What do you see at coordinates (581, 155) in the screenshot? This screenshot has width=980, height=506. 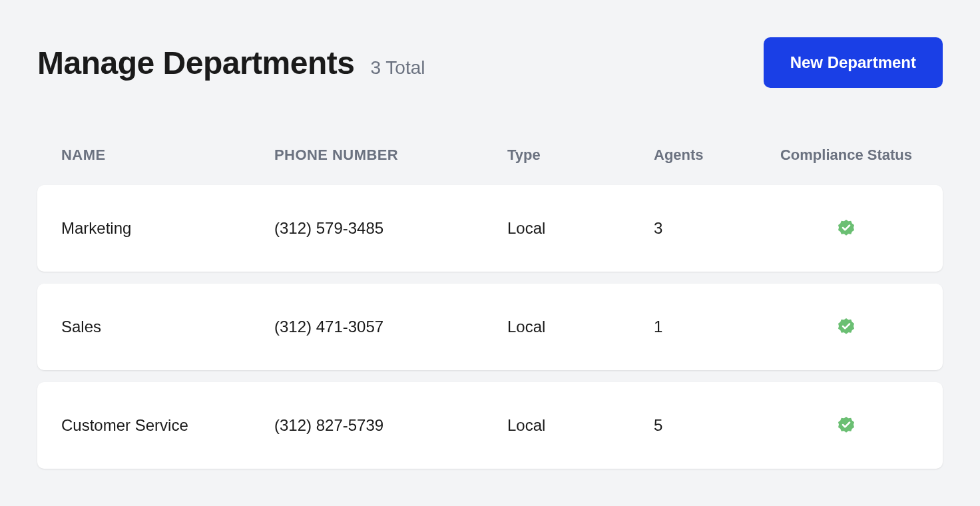 I see `column-header-type: Type` at bounding box center [581, 155].